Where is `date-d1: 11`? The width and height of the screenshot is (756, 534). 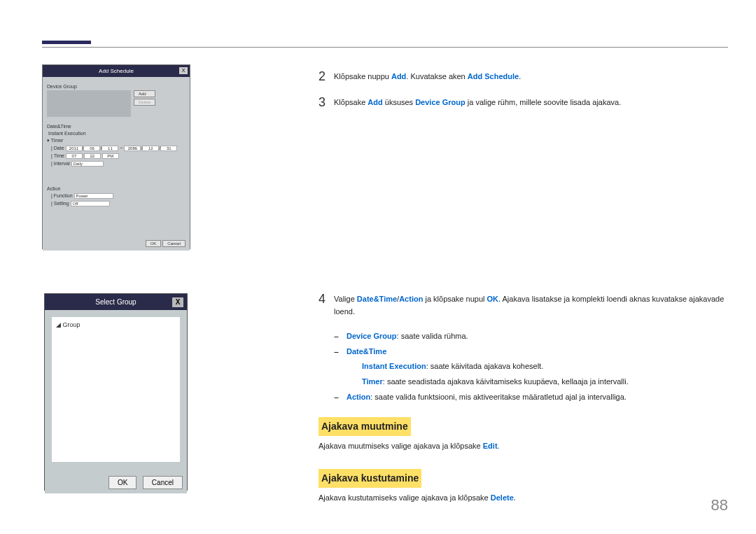
date-d1: 11 is located at coordinates (110, 148).